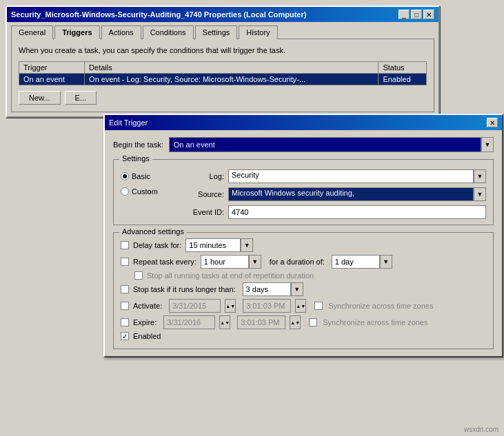 The width and height of the screenshot is (504, 436). I want to click on tab-settings: Settings, so click(216, 32).